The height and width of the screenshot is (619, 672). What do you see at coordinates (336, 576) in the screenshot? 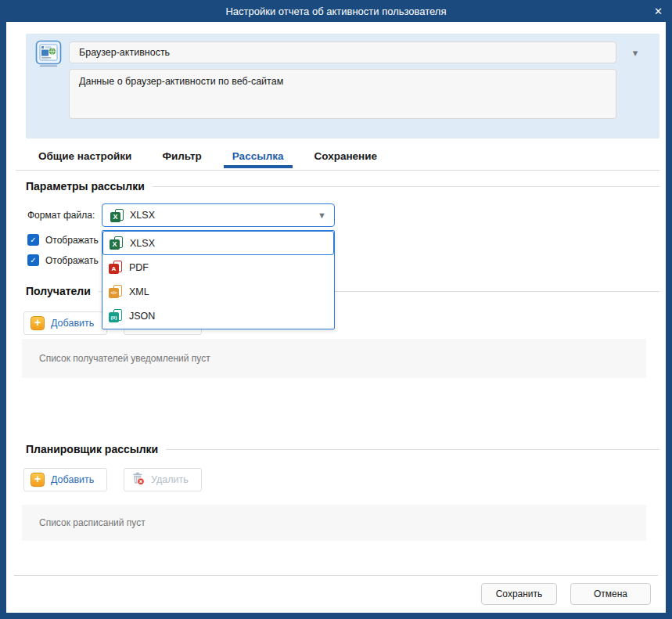
I see `footer-divider` at bounding box center [336, 576].